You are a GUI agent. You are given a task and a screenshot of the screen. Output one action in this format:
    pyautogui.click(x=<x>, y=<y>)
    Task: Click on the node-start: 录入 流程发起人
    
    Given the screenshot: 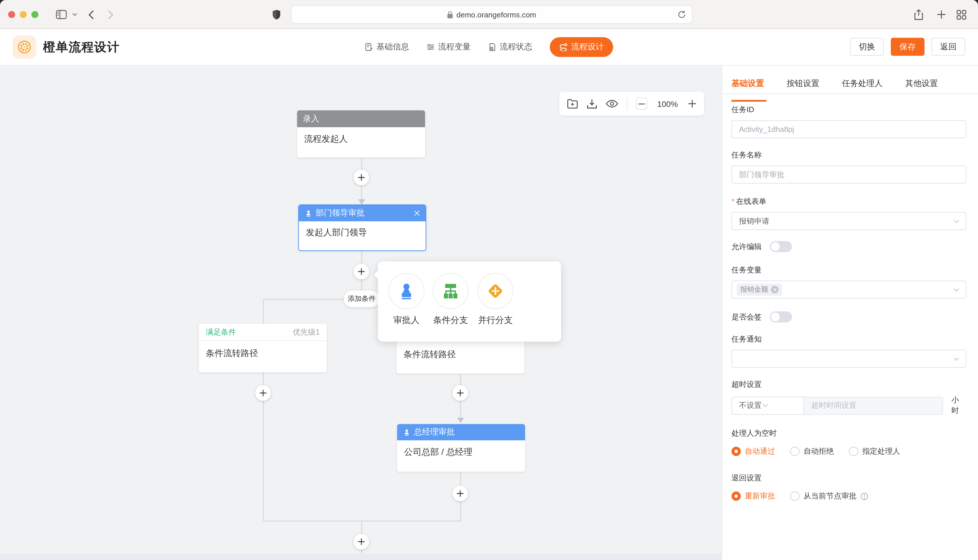 What is the action you would take?
    pyautogui.click(x=361, y=134)
    